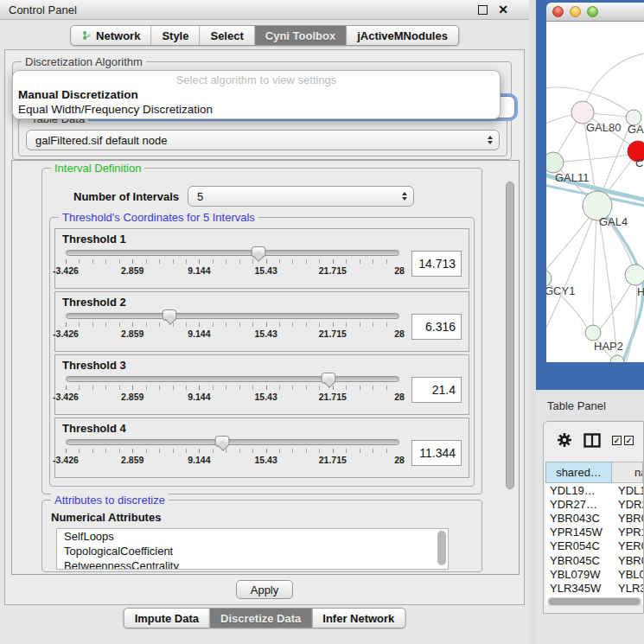 Image resolution: width=644 pixels, height=644 pixels. I want to click on split-columns-icon, so click(592, 441).